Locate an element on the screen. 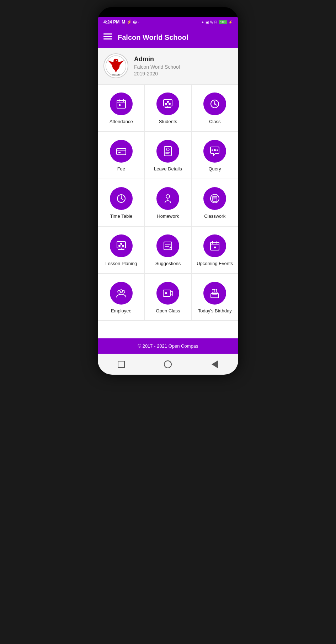 This screenshot has height=644, width=336. menu-item-upcoming-events: Upcoming Events is located at coordinates (215, 250).